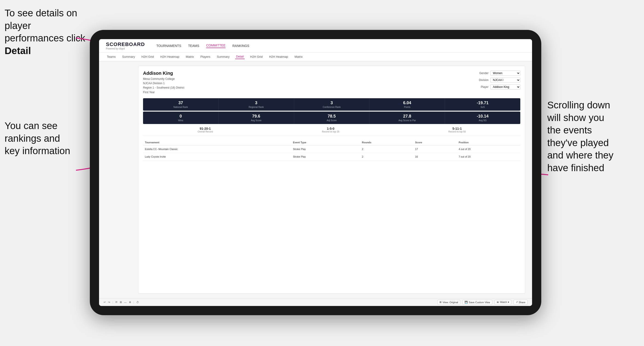  I want to click on subnav-h2hheatmap2: H2H Heatmap, so click(278, 57).